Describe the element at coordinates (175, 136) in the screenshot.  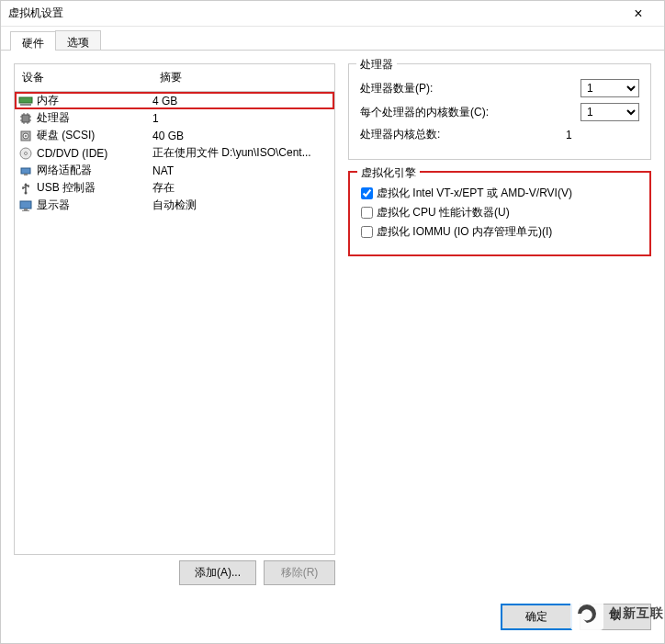
I see `list-row: 硬盘 (SCSI)40 GB` at that location.